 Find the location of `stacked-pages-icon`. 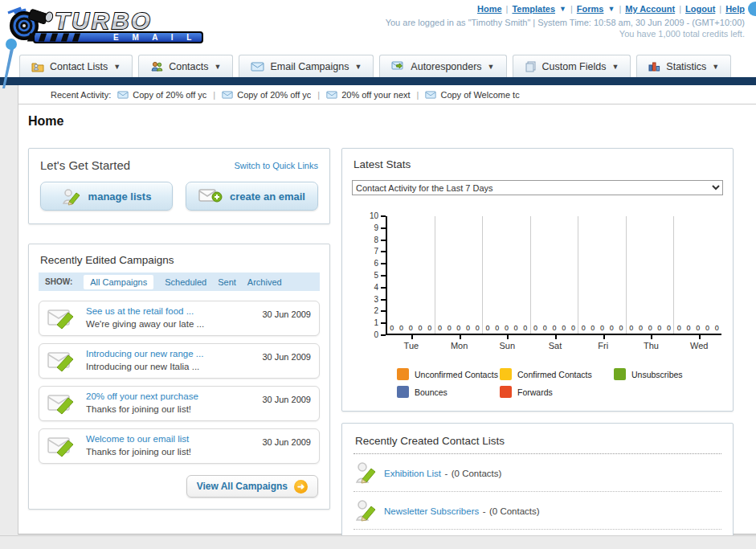

stacked-pages-icon is located at coordinates (530, 67).